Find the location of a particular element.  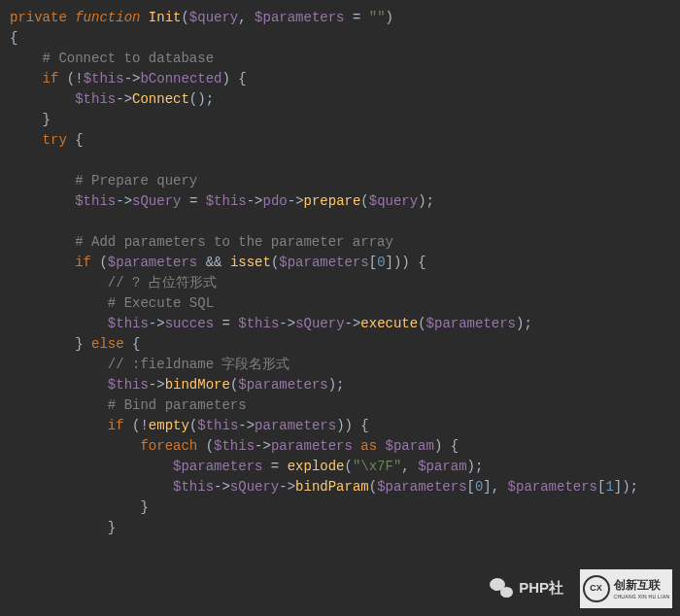

fn-bindparam: bindParam is located at coordinates (332, 487).